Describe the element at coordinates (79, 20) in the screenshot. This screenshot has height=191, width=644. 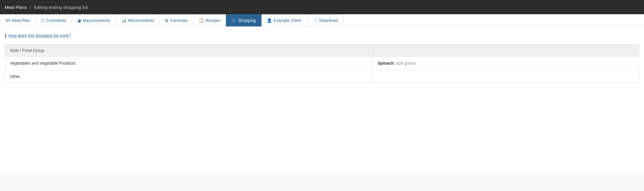
I see `macronutrients-icon: ◕` at that location.